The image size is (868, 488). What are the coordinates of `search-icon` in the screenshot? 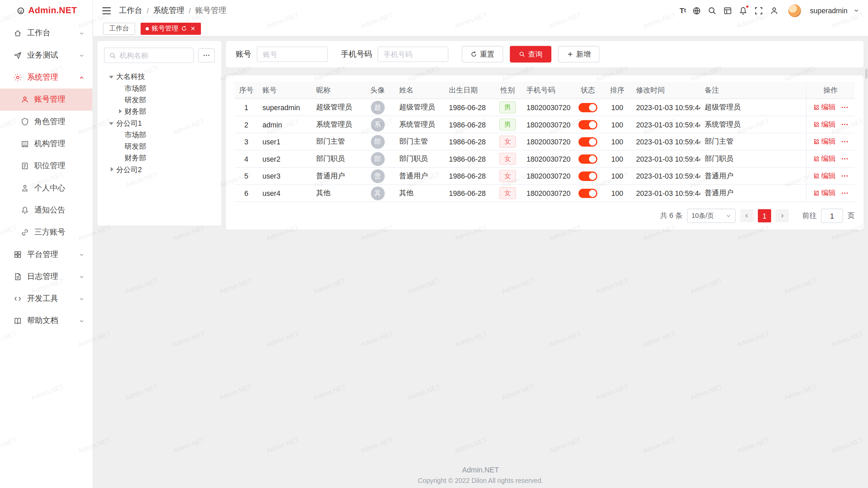 It's located at (712, 11).